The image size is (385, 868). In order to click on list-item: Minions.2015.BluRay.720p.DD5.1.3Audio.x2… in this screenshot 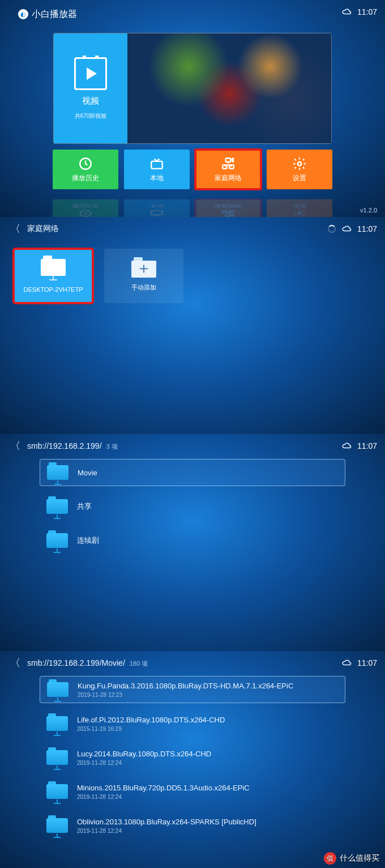, I will do `click(192, 792)`.